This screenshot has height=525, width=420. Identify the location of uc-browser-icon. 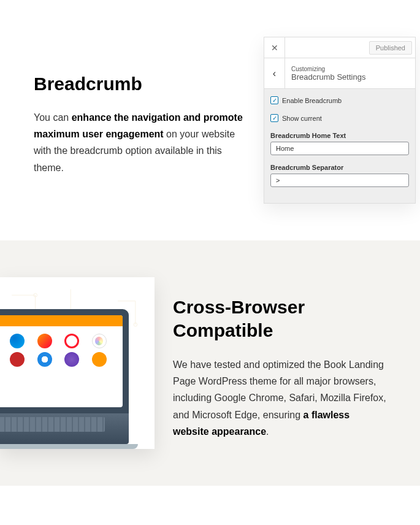
(99, 359).